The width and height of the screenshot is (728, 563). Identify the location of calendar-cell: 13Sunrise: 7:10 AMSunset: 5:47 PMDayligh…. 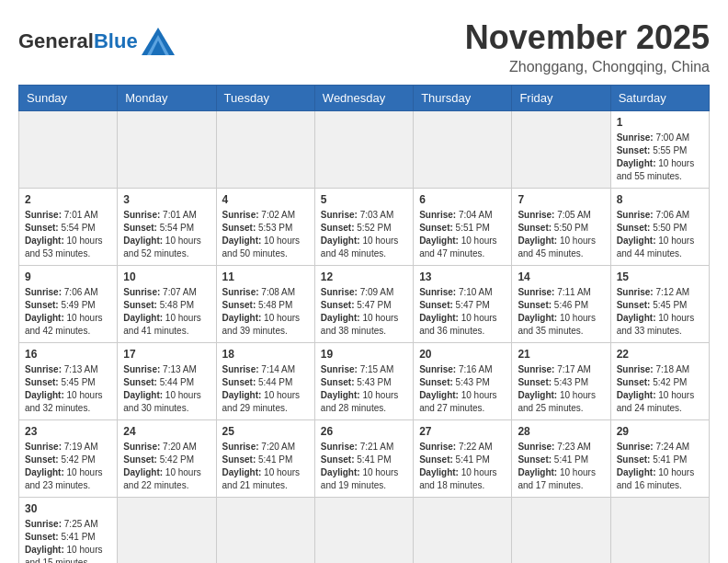
(463, 304).